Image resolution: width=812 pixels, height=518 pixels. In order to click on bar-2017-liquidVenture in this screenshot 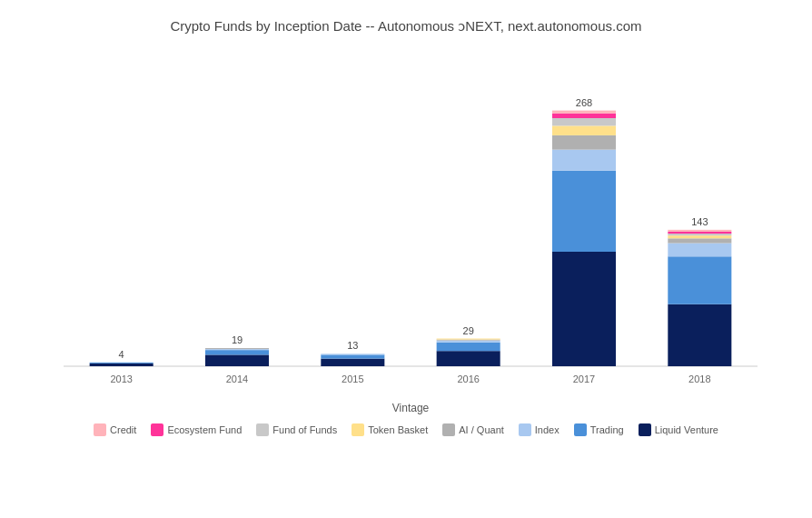, I will do `click(584, 309)`.